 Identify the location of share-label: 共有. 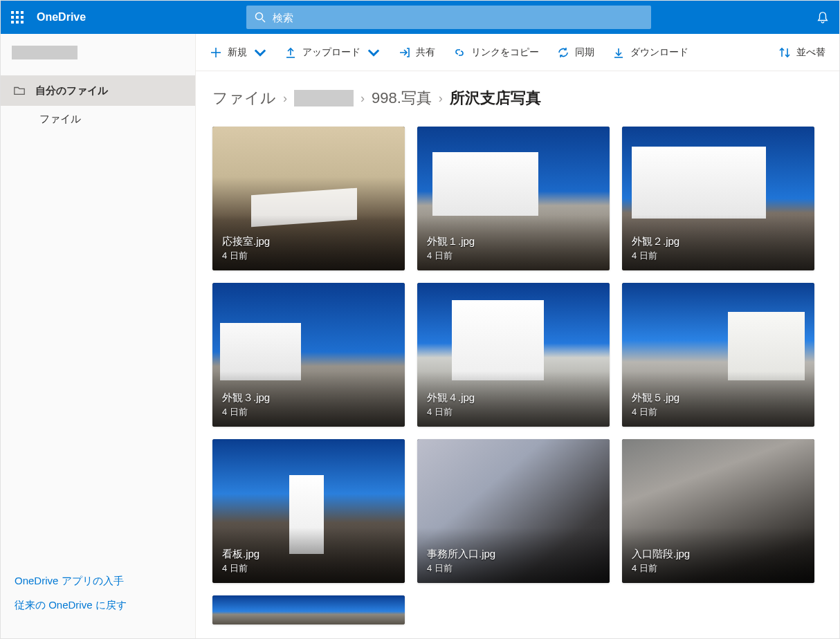
(426, 53).